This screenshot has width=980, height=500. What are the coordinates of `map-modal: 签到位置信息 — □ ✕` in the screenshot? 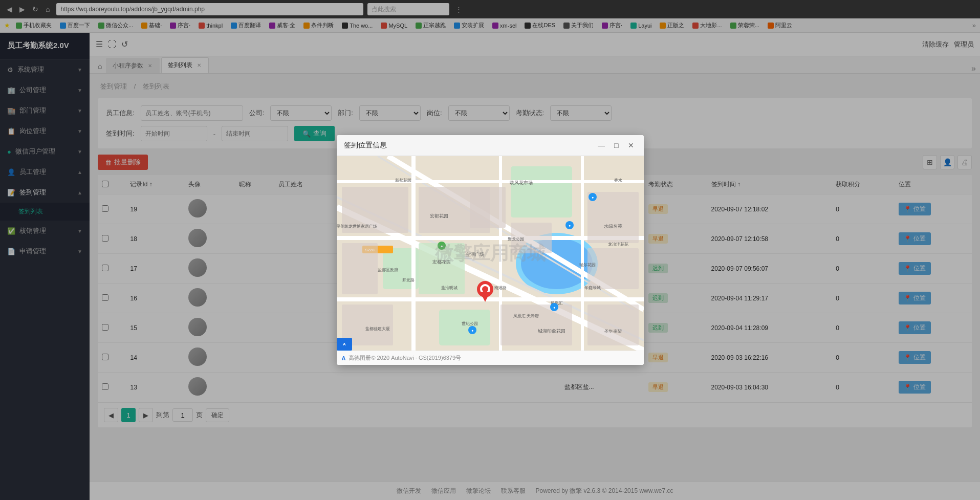 It's located at (490, 250).